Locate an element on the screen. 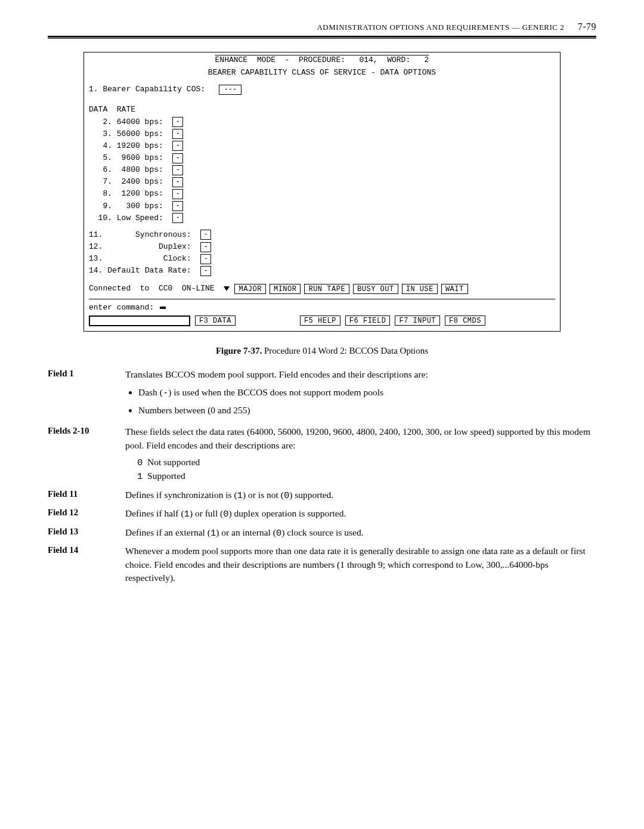 The height and width of the screenshot is (829, 644). figure-caption: Figure 7-37. Procedure 014 Word 2: BCCOS… is located at coordinates (322, 351).